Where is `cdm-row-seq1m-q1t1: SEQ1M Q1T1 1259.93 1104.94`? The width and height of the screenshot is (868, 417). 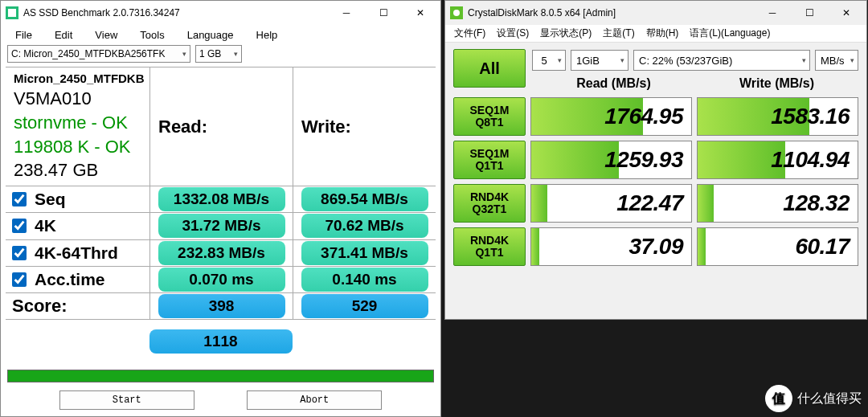 cdm-row-seq1m-q1t1: SEQ1M Q1T1 1259.93 1104.94 is located at coordinates (656, 160).